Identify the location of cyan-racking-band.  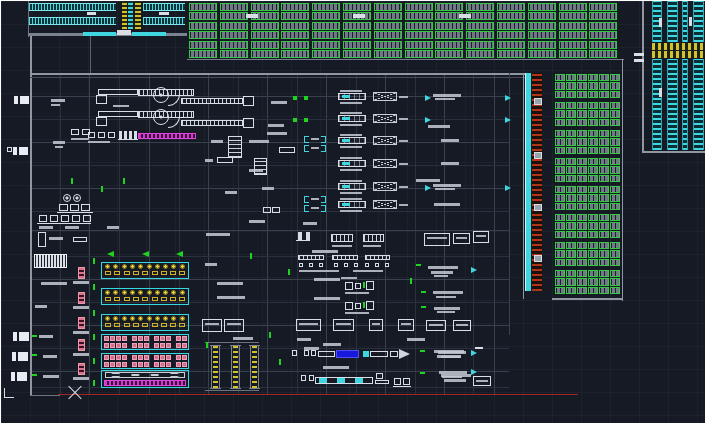
(72, 7).